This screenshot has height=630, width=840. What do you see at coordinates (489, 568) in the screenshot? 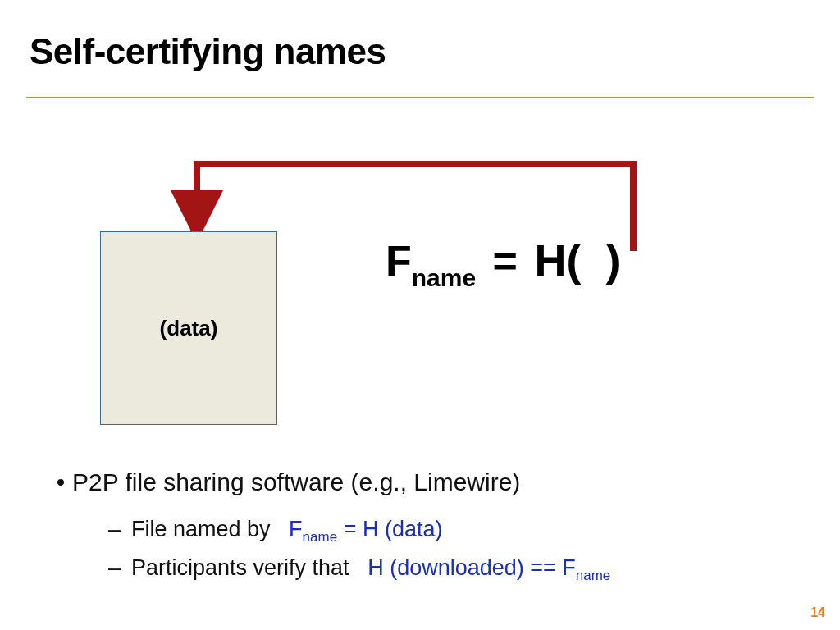
I see `sub2-formula: H (downloaded) == Fname` at bounding box center [489, 568].